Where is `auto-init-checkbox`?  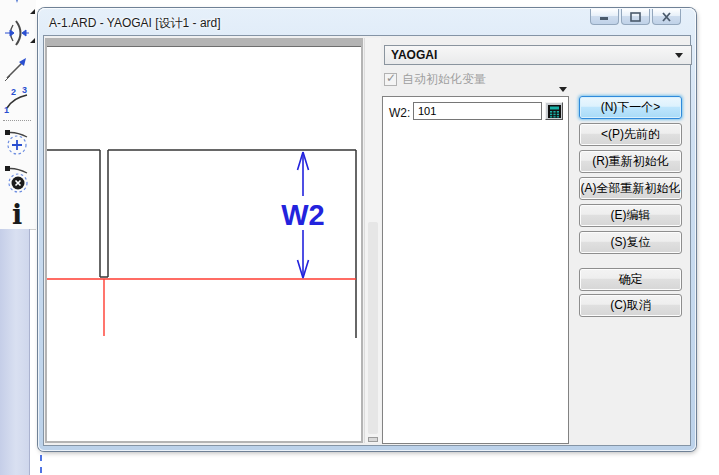 auto-init-checkbox is located at coordinates (390, 80).